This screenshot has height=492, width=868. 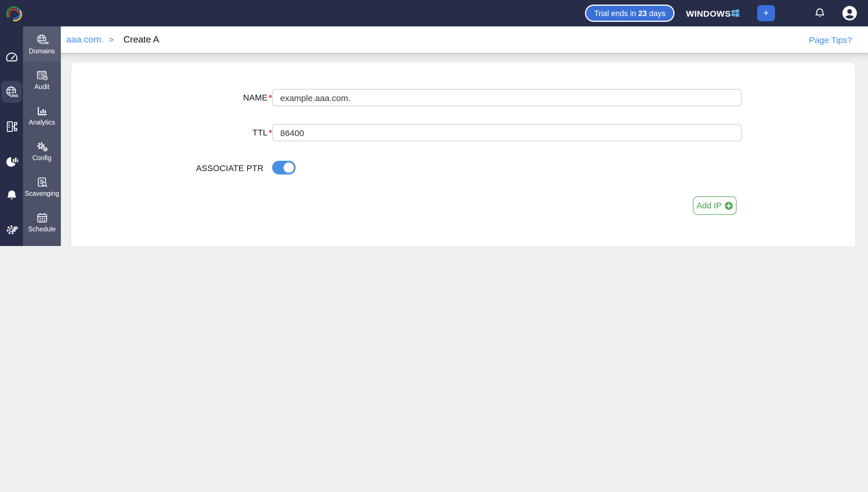 What do you see at coordinates (434, 13) in the screenshot?
I see `top-bar: Trial ends in 23 days WINDOWS +` at bounding box center [434, 13].